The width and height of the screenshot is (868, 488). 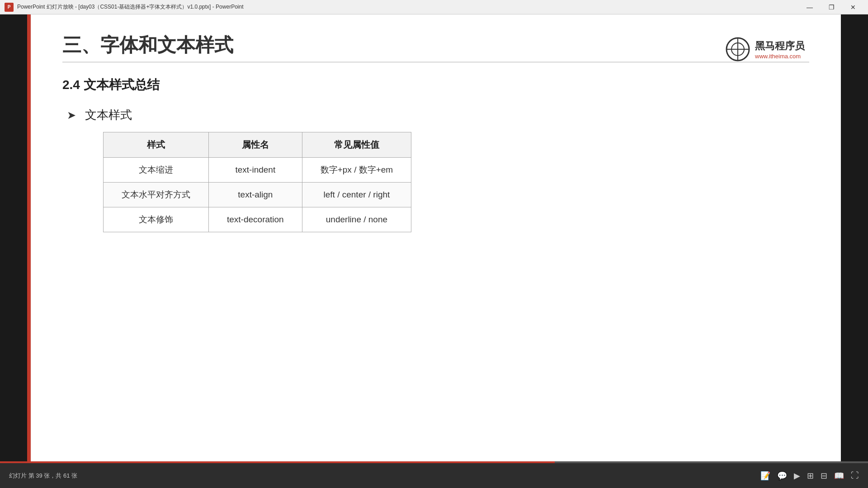 What do you see at coordinates (256, 170) in the screenshot?
I see `table-cell-0-1: text-indent` at bounding box center [256, 170].